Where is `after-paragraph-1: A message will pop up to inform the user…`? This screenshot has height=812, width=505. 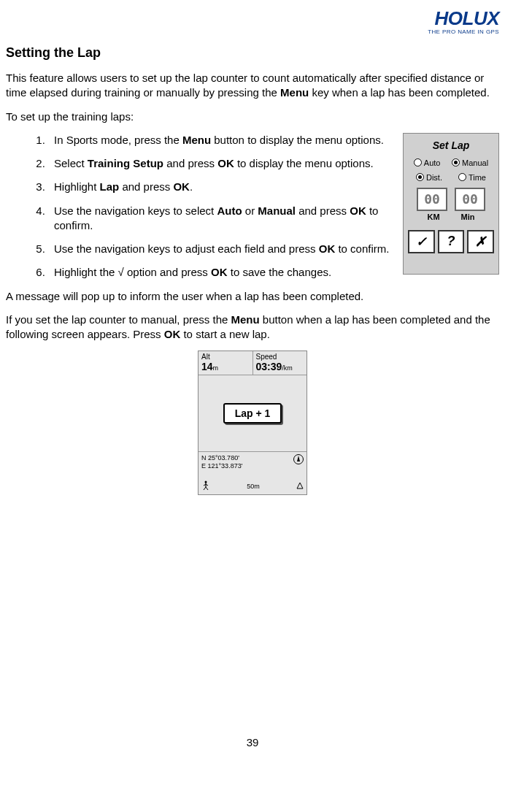 after-paragraph-1: A message will pop up to inform the user… is located at coordinates (252, 296).